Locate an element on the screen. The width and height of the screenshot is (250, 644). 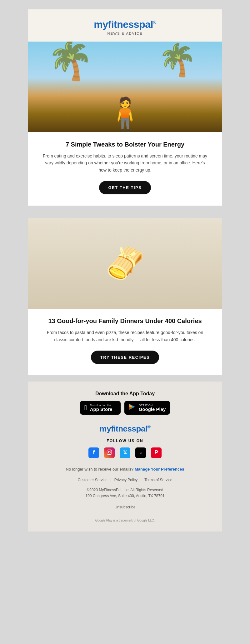
hero-person-icon: 🧍 is located at coordinates (125, 114).